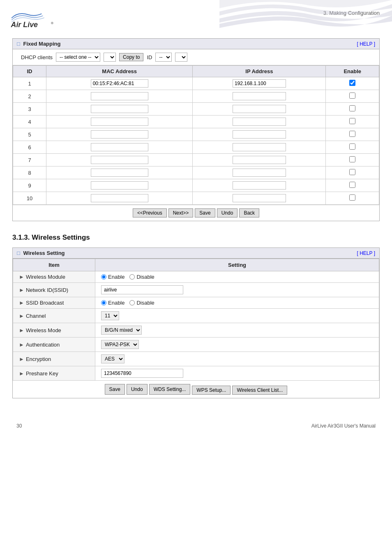  I want to click on wireless-table-row: ►Preshare Key, so click(196, 373).